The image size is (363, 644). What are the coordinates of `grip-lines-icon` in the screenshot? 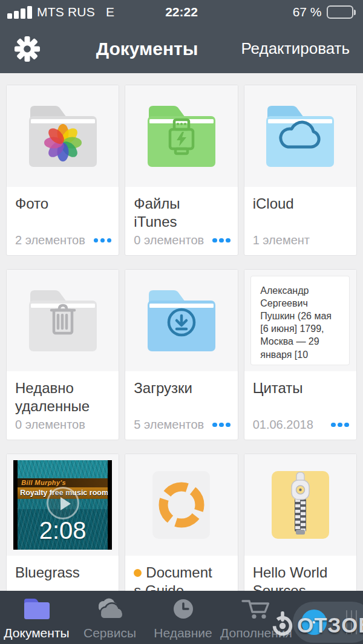 It's located at (352, 622).